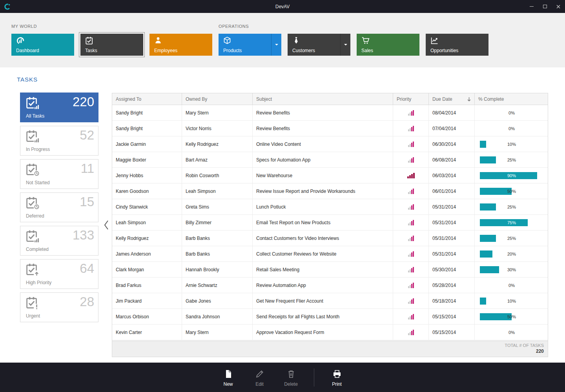  Describe the element at coordinates (59, 274) in the screenshot. I see `filter-high-priority: 64 High Priority` at that location.